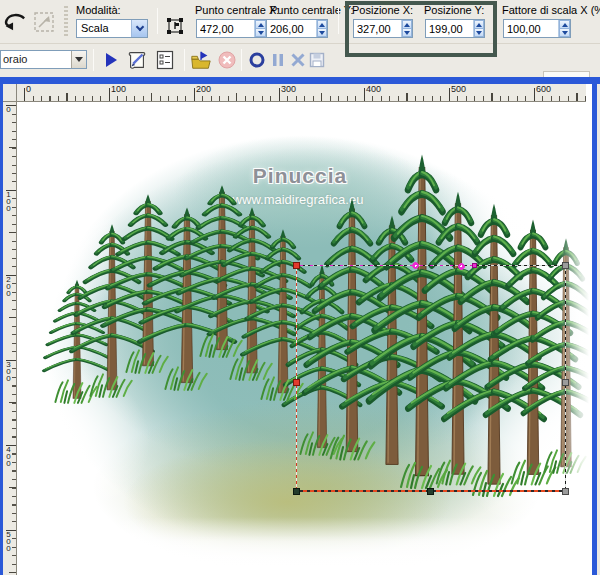 This screenshot has width=600, height=575. Describe the element at coordinates (382, 10) in the screenshot. I see `posizione-x-label: Posizione X:` at that location.